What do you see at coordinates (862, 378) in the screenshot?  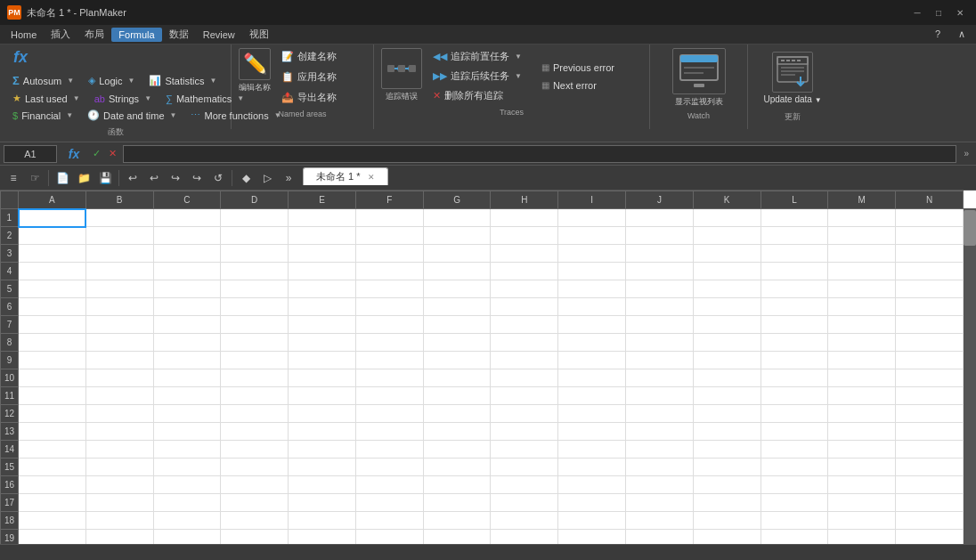 I see `cell-M10` at bounding box center [862, 378].